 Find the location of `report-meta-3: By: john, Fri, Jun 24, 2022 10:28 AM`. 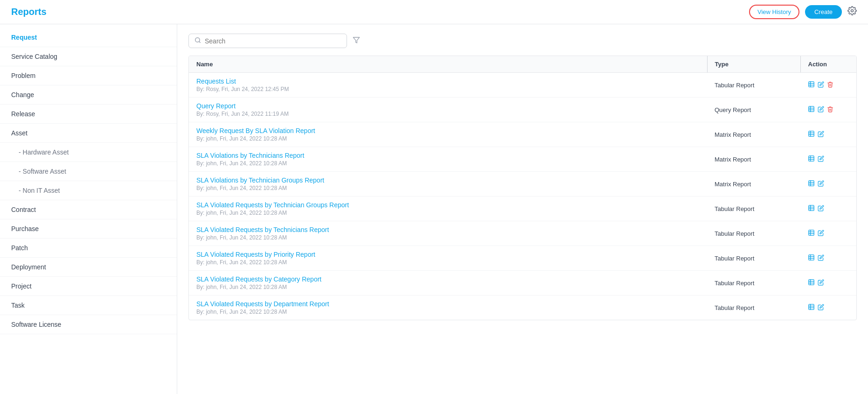

report-meta-3: By: john, Fri, Jun 24, 2022 10:28 AM is located at coordinates (448, 163).